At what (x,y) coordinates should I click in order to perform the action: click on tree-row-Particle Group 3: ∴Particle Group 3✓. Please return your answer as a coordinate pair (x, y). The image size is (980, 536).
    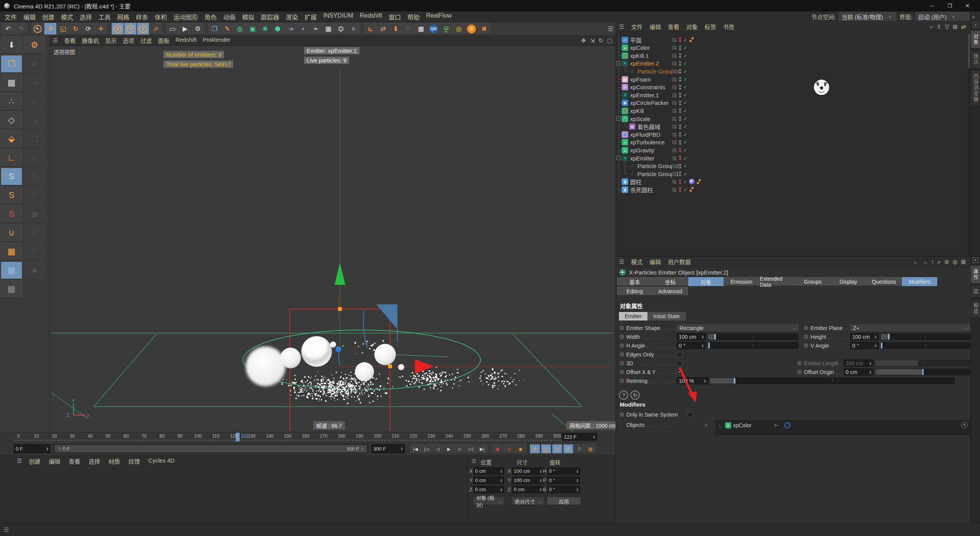
    Looking at the image, I should click on (792, 71).